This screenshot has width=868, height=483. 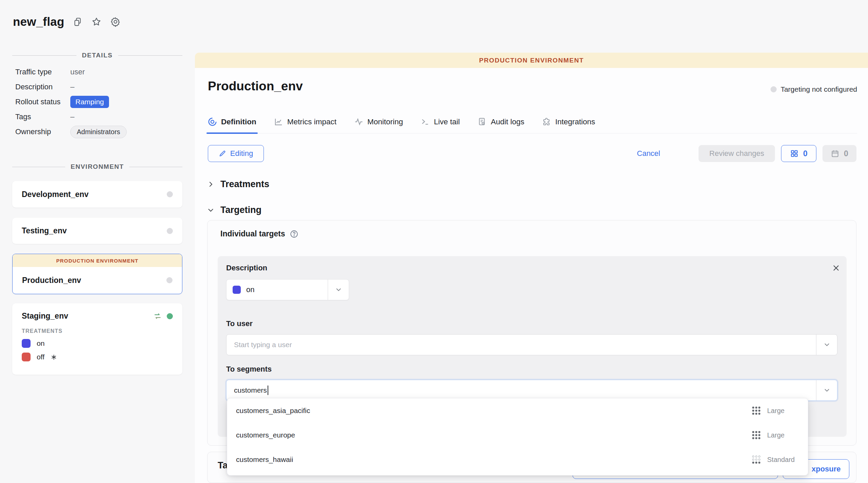 I want to click on default-treatment-asterisk-icon, so click(x=54, y=357).